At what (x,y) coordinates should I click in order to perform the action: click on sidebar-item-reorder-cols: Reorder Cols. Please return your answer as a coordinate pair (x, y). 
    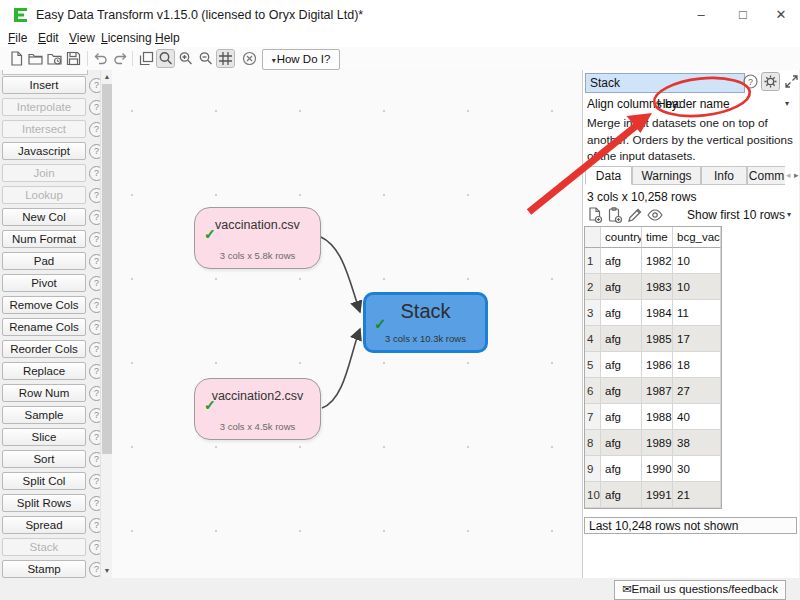
    Looking at the image, I should click on (44, 349).